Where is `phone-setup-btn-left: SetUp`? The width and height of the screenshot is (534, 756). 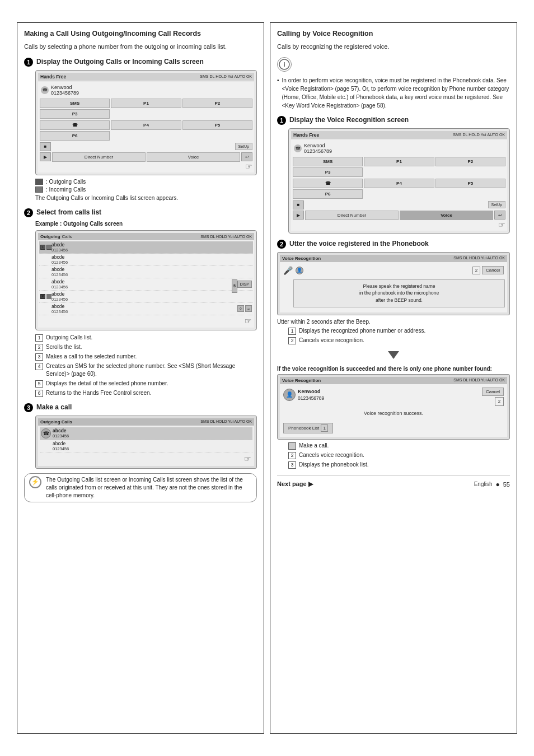 phone-setup-btn-left: SetUp is located at coordinates (244, 147).